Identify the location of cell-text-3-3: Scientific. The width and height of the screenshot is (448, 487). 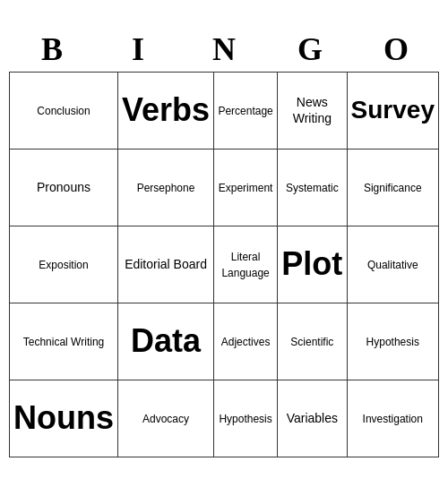
(312, 342).